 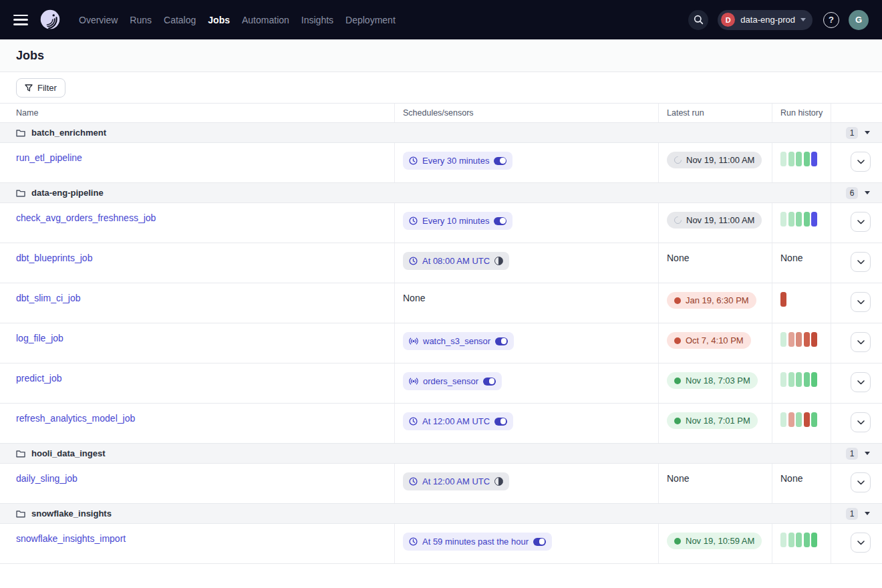 I want to click on latest-run-pill: Oct 7, 4:10 PM, so click(x=709, y=341).